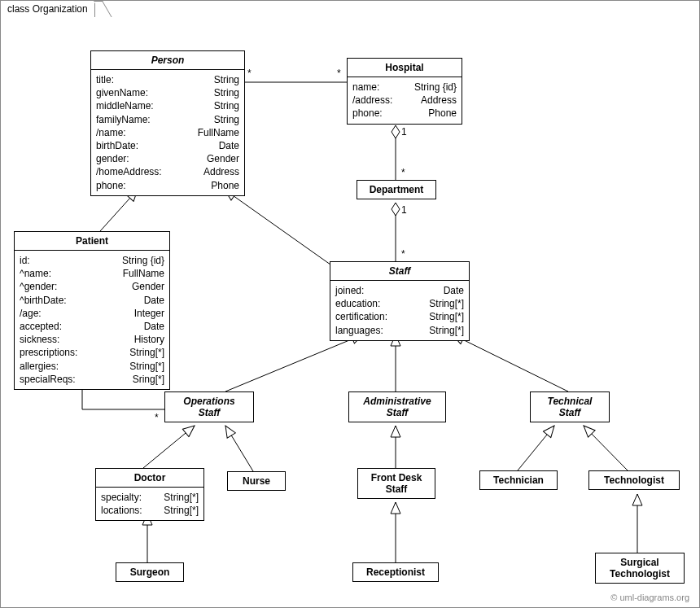  Describe the element at coordinates (249, 73) in the screenshot. I see `mult-person-hospital-left: *` at that location.